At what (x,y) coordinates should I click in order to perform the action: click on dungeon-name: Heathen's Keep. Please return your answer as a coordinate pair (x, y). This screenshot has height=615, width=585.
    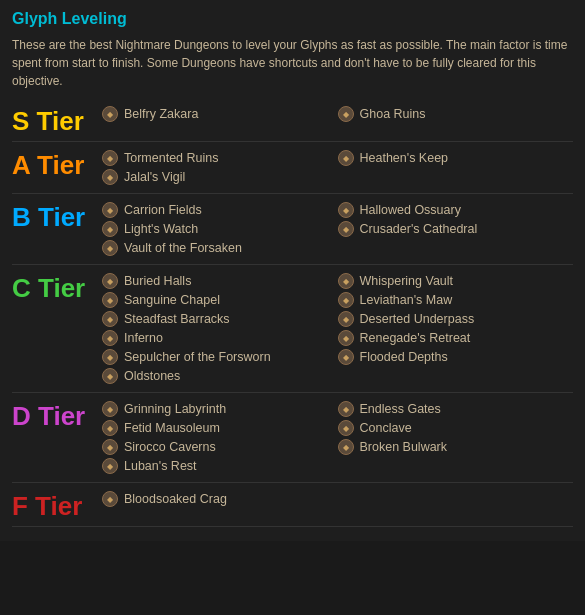
    Looking at the image, I should click on (404, 158).